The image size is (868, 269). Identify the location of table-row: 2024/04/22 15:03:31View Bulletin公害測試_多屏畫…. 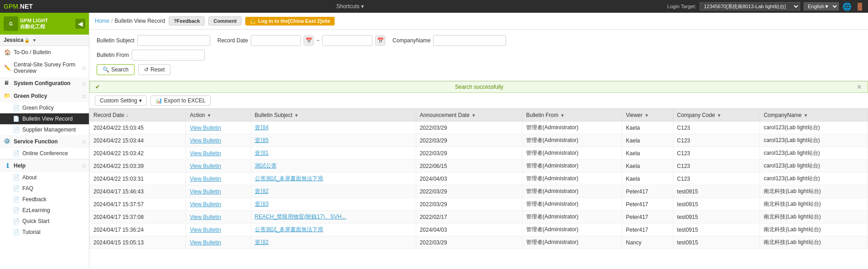
(479, 179).